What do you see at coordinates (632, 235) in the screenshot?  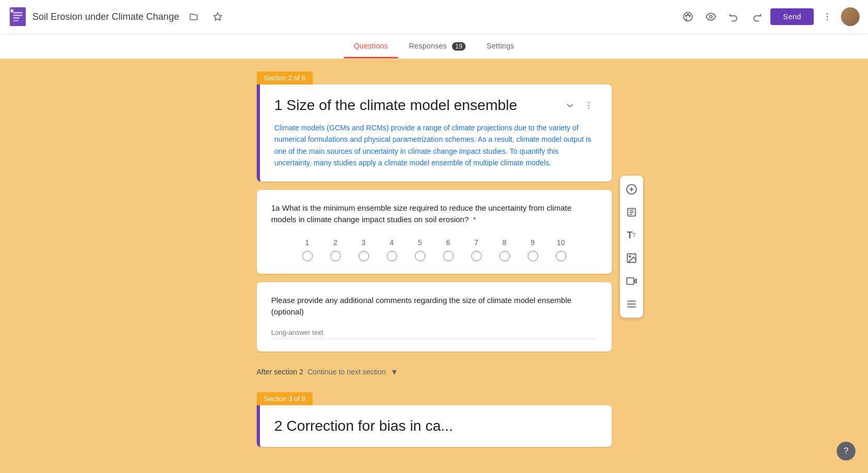 I see `add-title-btn: T T` at bounding box center [632, 235].